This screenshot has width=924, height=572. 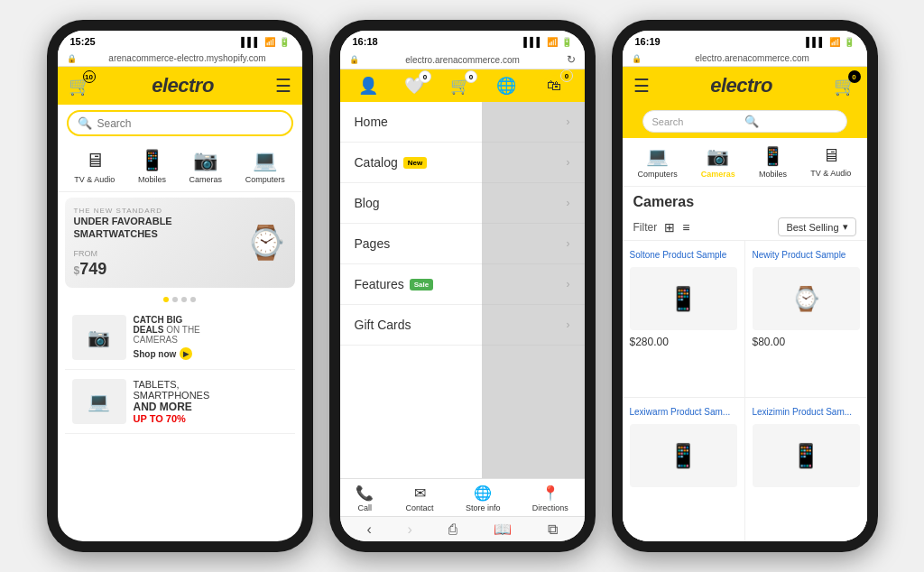 What do you see at coordinates (684, 411) in the screenshot?
I see `product-name-lexiwarm: Lexiwarm Product Sam...` at bounding box center [684, 411].